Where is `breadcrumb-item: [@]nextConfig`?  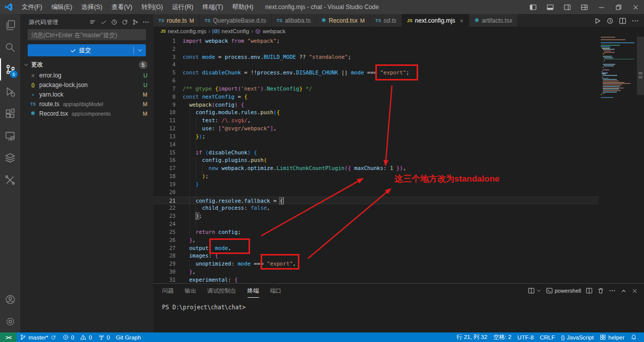
breadcrumb-item: [@]nextConfig is located at coordinates (230, 31).